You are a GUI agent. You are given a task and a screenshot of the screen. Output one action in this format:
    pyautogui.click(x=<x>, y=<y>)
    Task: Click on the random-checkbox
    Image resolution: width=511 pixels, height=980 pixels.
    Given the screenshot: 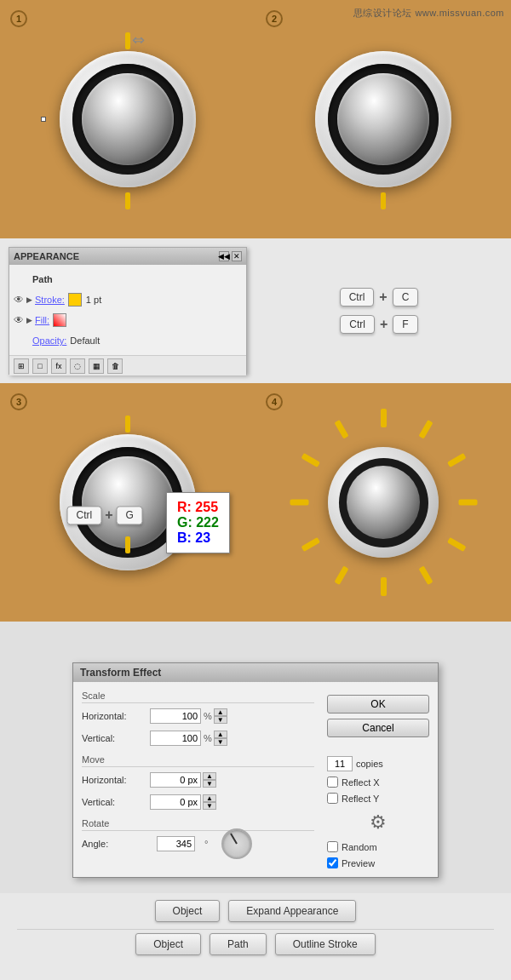 What is the action you would take?
    pyautogui.click(x=332, y=846)
    